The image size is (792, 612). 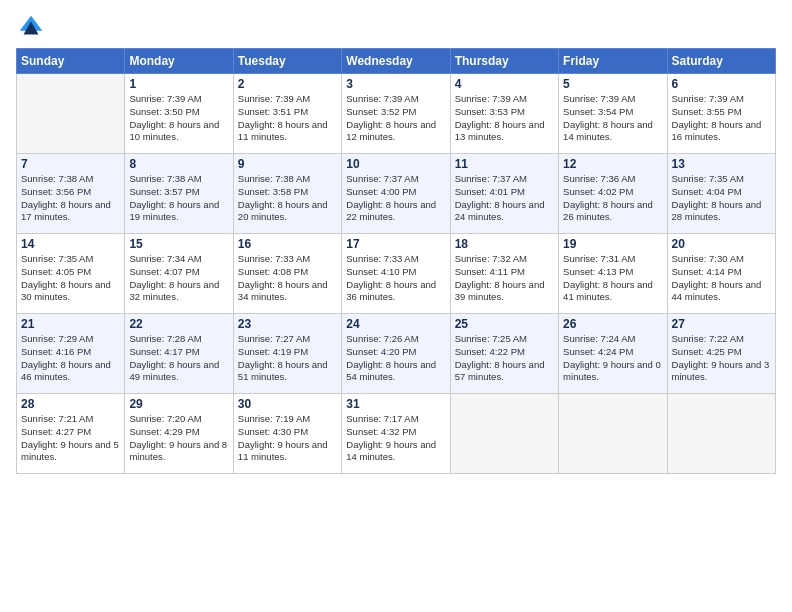 What do you see at coordinates (504, 244) in the screenshot?
I see `day-number: 18` at bounding box center [504, 244].